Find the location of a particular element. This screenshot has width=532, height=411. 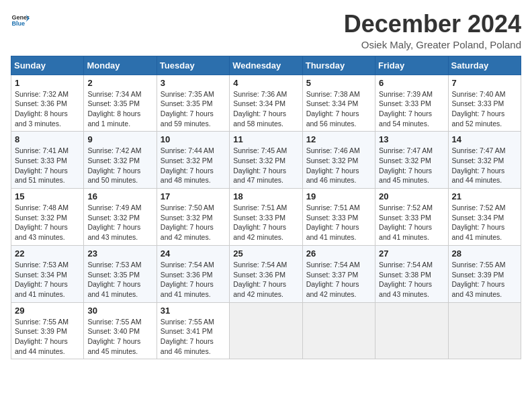

calendar-header-row: SundayMondayTuesdayWednesdayThursdayFrid… is located at coordinates (266, 65).